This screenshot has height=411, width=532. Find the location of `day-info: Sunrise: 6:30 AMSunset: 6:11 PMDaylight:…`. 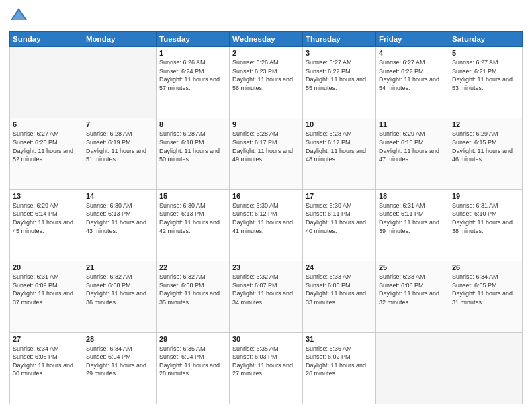

day-info: Sunrise: 6:30 AMSunset: 6:11 PMDaylight:… is located at coordinates (339, 218).